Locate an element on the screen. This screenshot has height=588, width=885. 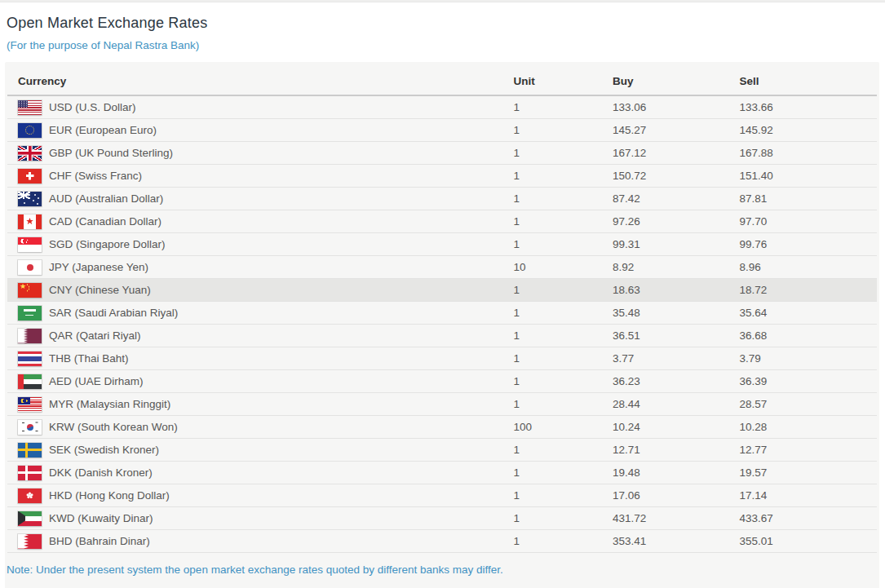
note-text: Note: Under the present system the open … is located at coordinates (440, 569).